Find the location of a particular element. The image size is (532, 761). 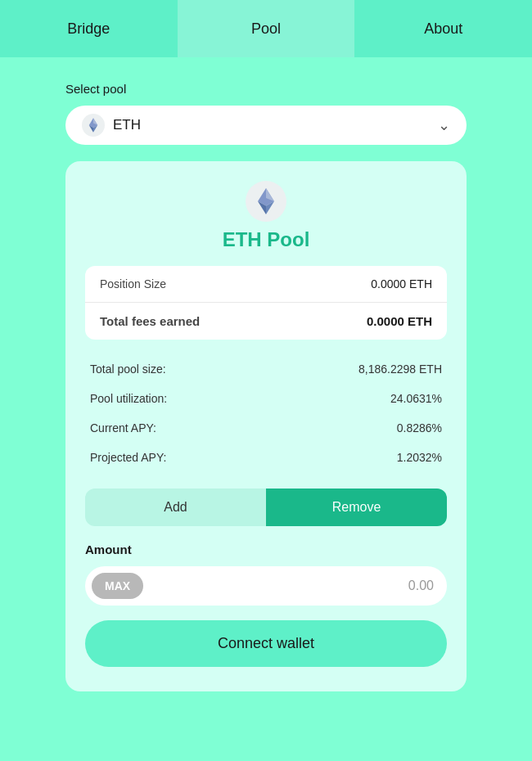

position-size-value: 0.0000 ETH is located at coordinates (401, 284).